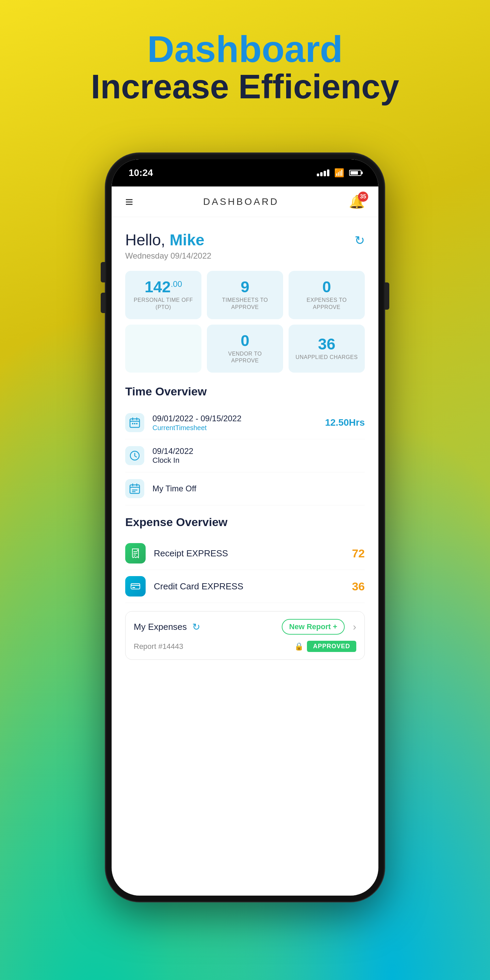  I want to click on expenses-top-row: My Expenses ↻ New Report + ›, so click(245, 627).